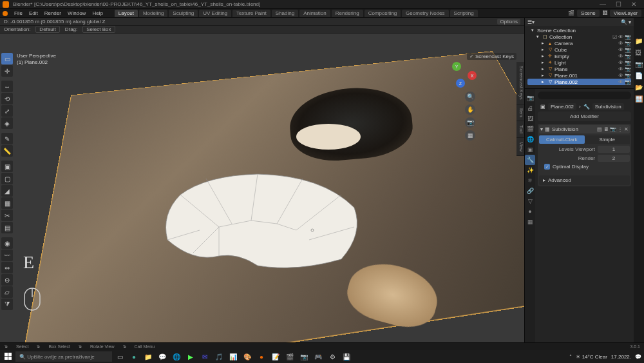 The image size is (644, 363). I want to click on taskbar-app-9: 🎨, so click(247, 357).